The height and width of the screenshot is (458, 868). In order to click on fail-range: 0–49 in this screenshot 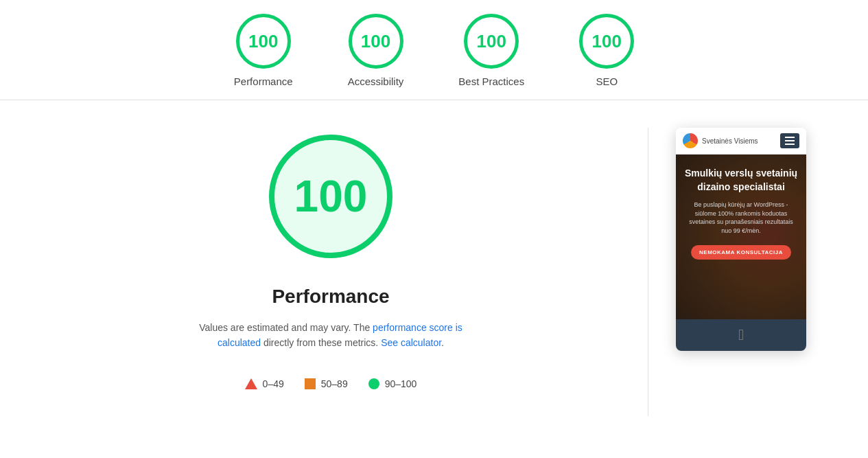, I will do `click(273, 384)`.